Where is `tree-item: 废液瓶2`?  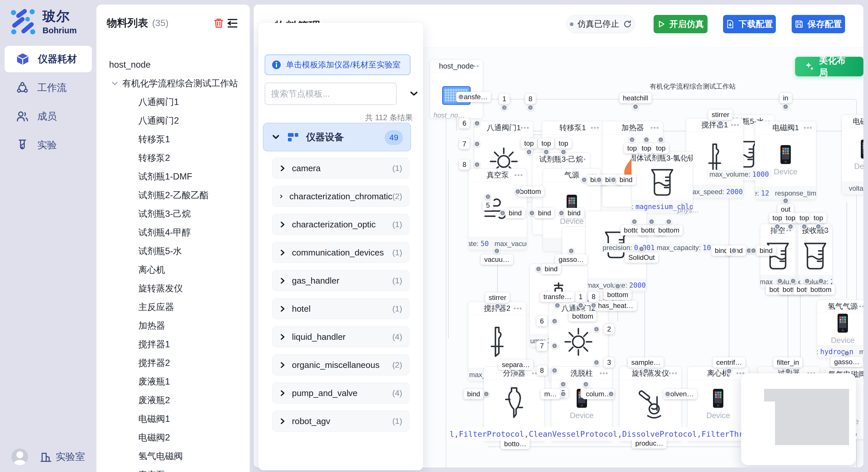 tree-item: 废液瓶2 is located at coordinates (173, 400).